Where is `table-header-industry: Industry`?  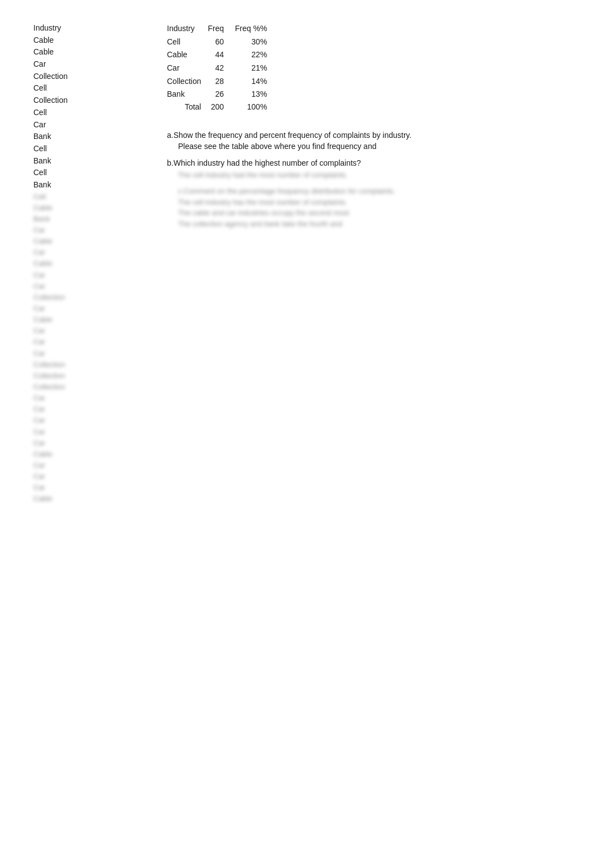
table-header-industry: Industry is located at coordinates (187, 29).